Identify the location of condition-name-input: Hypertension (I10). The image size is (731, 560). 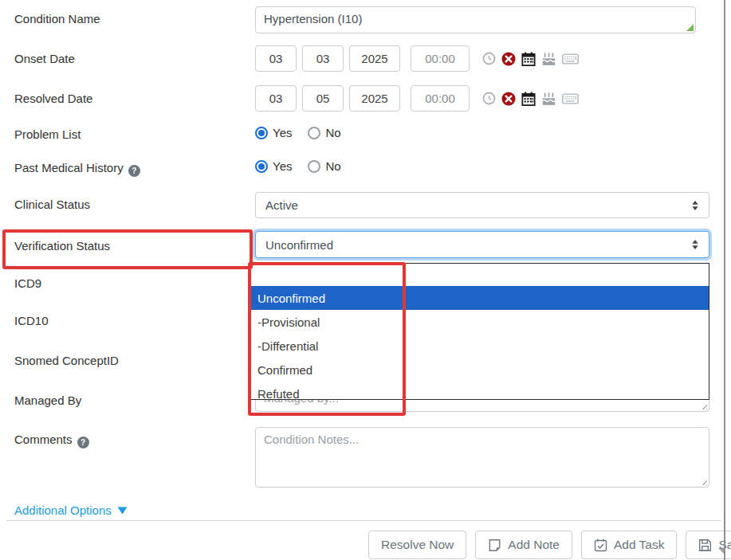
(475, 20).